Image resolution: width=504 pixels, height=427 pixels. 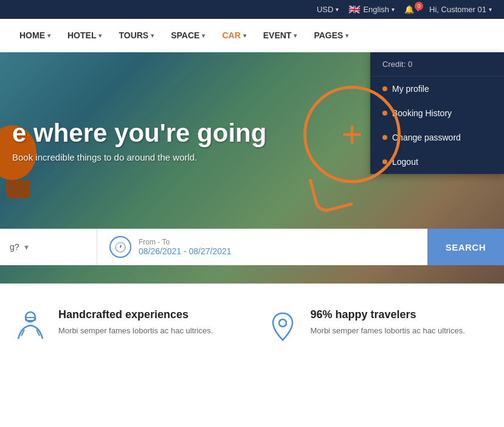 What do you see at coordinates (139, 157) in the screenshot?
I see `hero-subtitle: Book incredible things to do around the …` at bounding box center [139, 157].